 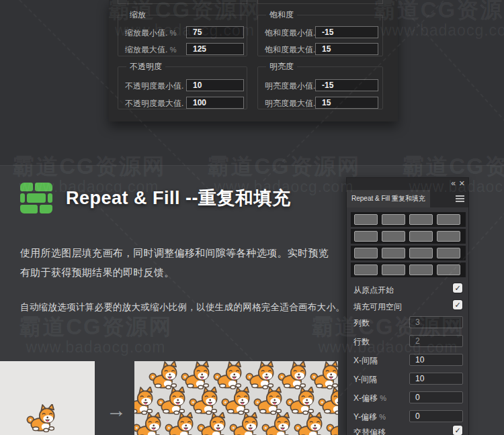 I want to click on group-opacity: 不透明度 不透明度最小值. % 10 不透明度最大值. % 100, so click(x=183, y=85).